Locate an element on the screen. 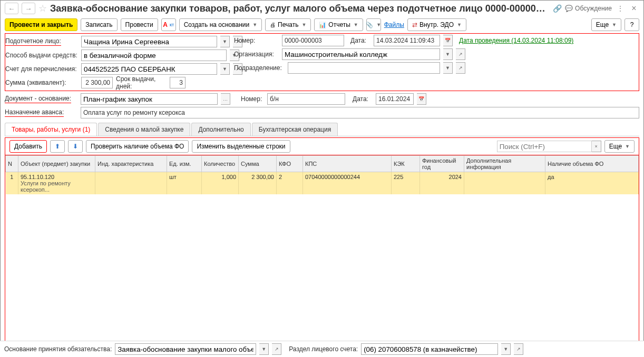  account-label: Счет для перечисления: is located at coordinates (42, 69).